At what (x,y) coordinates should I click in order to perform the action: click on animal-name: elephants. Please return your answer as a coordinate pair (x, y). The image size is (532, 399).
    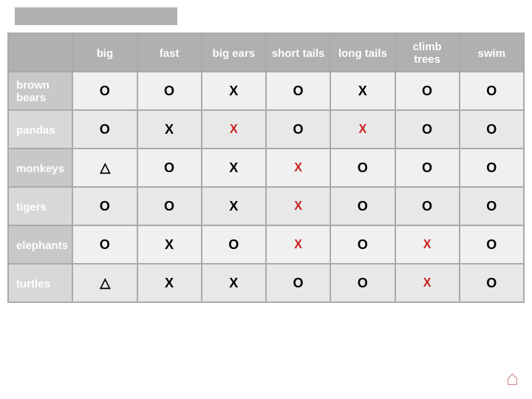
    Looking at the image, I should click on (40, 245).